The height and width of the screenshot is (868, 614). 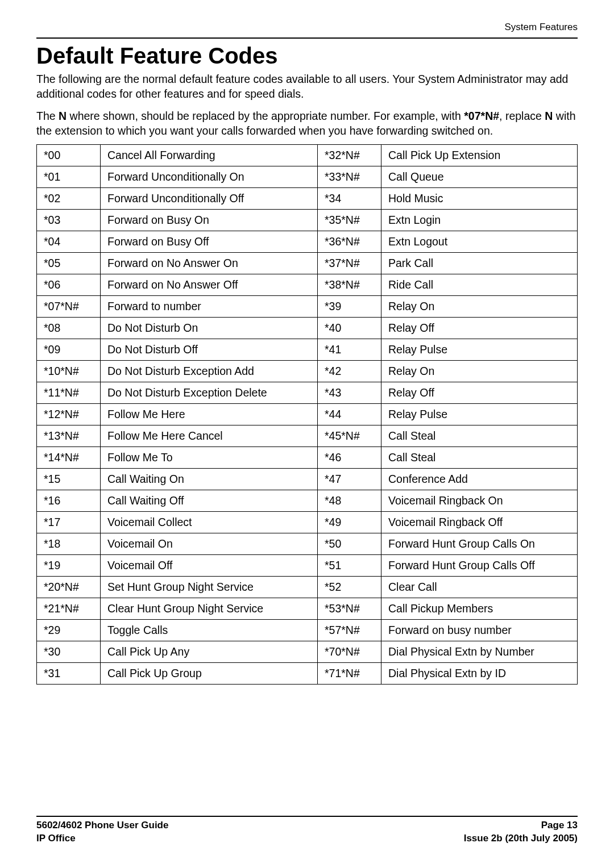 What do you see at coordinates (350, 608) in the screenshot?
I see `table-cell: *53*N#` at bounding box center [350, 608].